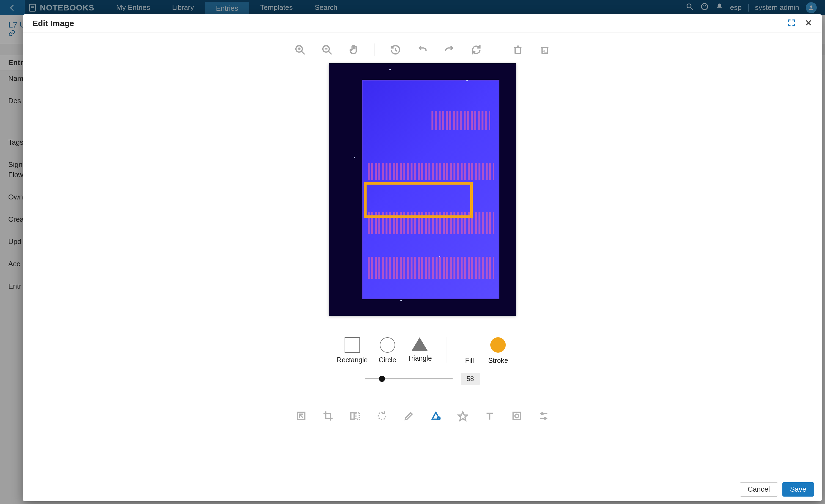 The width and height of the screenshot is (825, 504). Describe the element at coordinates (498, 360) in the screenshot. I see `stroke-label: Stroke` at that location.